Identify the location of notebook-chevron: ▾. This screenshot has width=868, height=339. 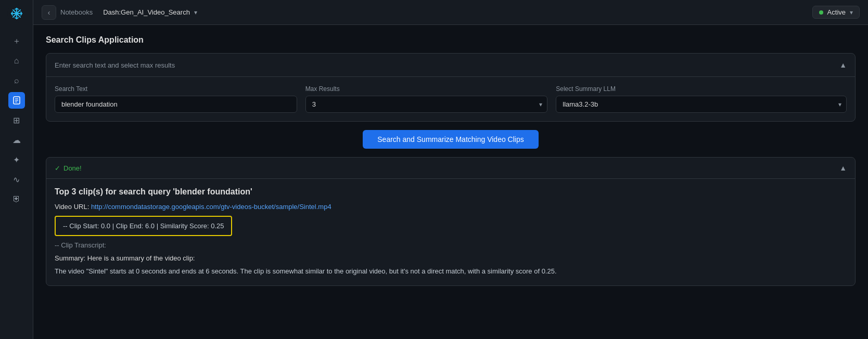
(196, 12).